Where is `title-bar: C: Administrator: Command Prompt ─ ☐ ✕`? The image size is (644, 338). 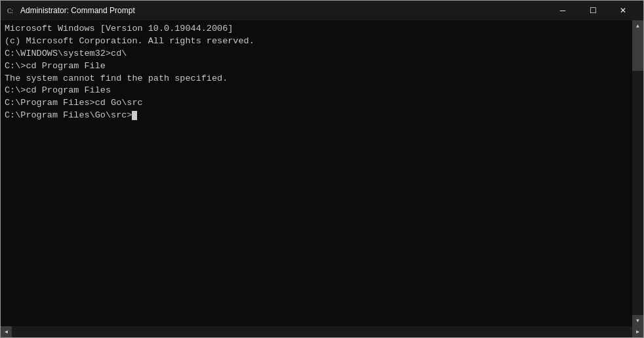 title-bar: C: Administrator: Command Prompt ─ ☐ ✕ is located at coordinates (322, 11).